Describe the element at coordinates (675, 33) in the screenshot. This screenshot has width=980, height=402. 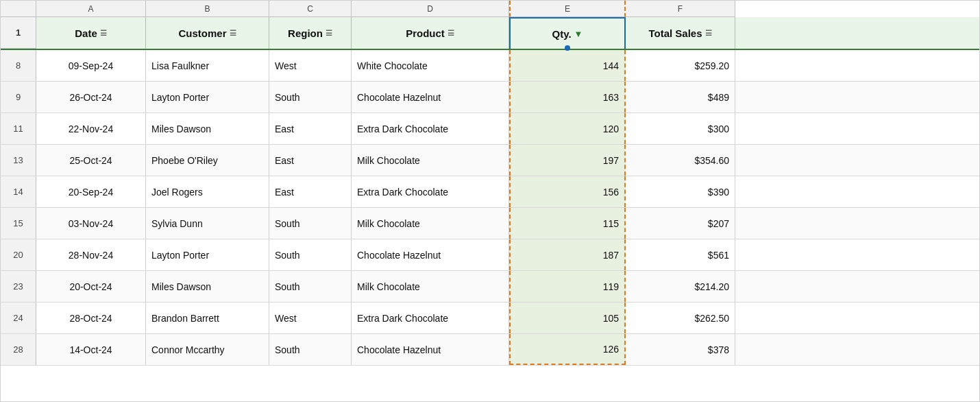
I see `col-totalsales-label: Total Sales` at that location.